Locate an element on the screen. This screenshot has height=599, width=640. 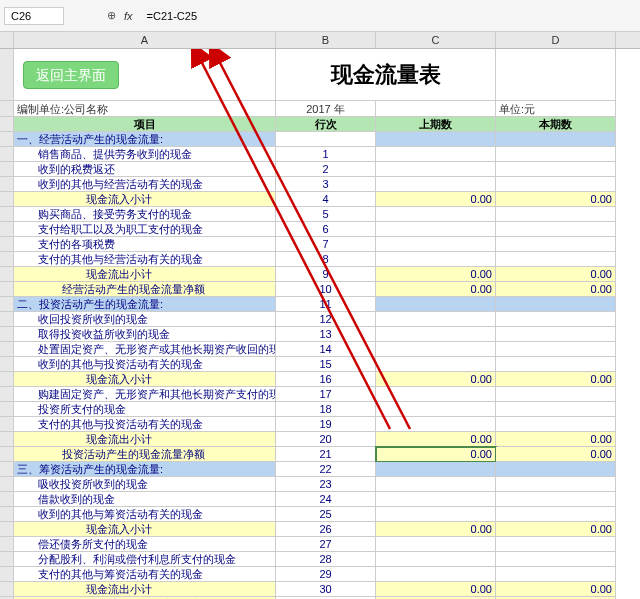
fx-icon: fx is located at coordinates (128, 16).